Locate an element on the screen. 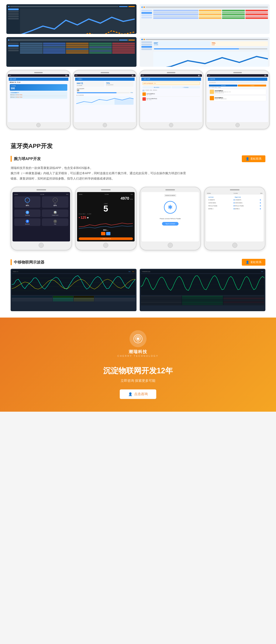 The image size is (276, 644). dashboard-content is located at coordinates (71, 21).